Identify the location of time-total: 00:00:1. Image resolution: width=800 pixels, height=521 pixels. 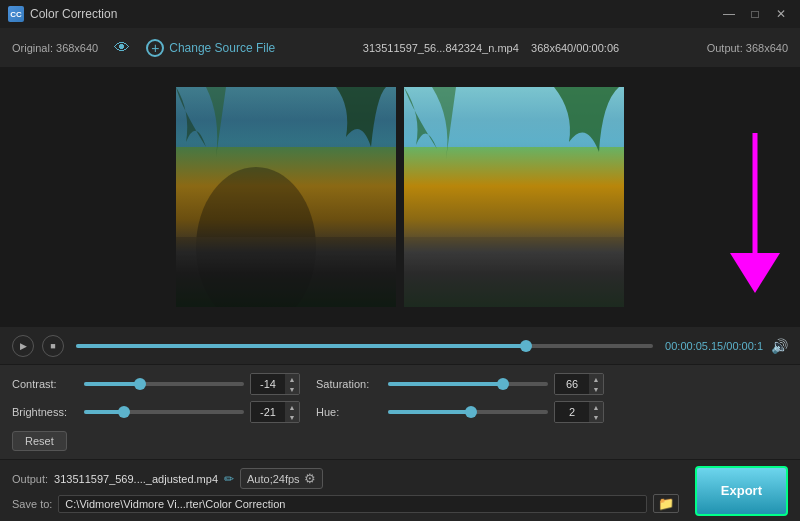
(744, 346).